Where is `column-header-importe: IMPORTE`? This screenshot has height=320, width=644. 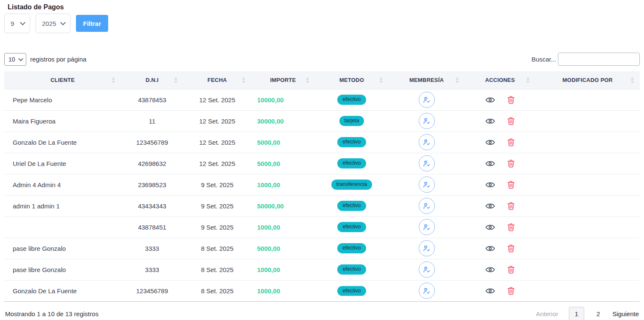 column-header-importe: IMPORTE is located at coordinates (283, 80).